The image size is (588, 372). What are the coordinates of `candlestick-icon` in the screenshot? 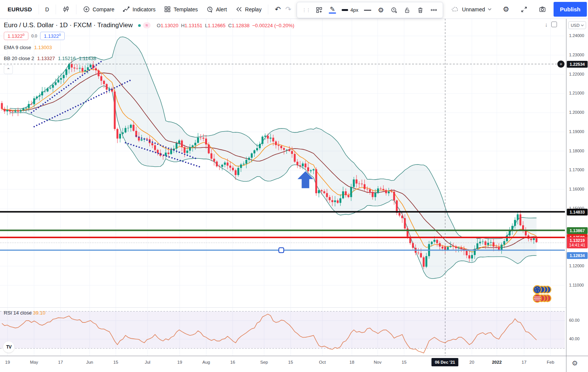 It's located at (66, 9).